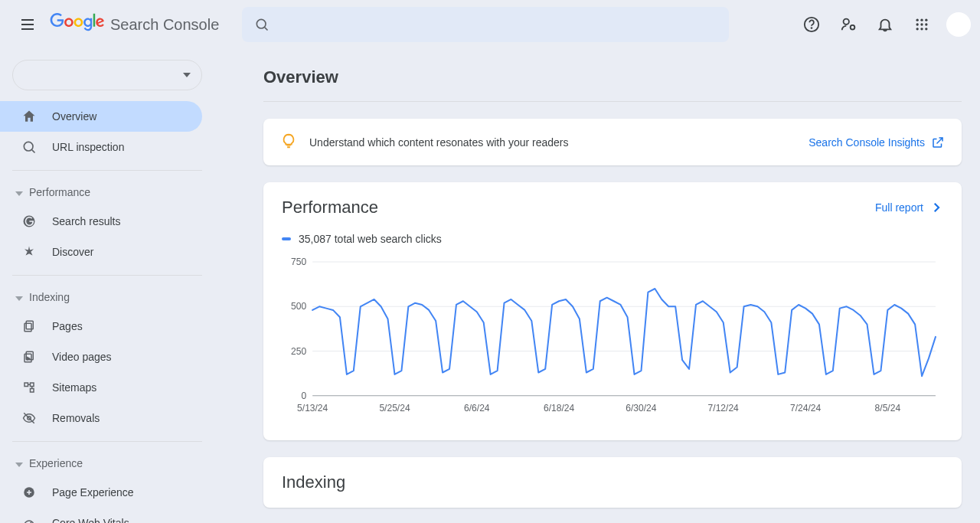 This screenshot has height=523, width=980. I want to click on google-logo, so click(77, 25).